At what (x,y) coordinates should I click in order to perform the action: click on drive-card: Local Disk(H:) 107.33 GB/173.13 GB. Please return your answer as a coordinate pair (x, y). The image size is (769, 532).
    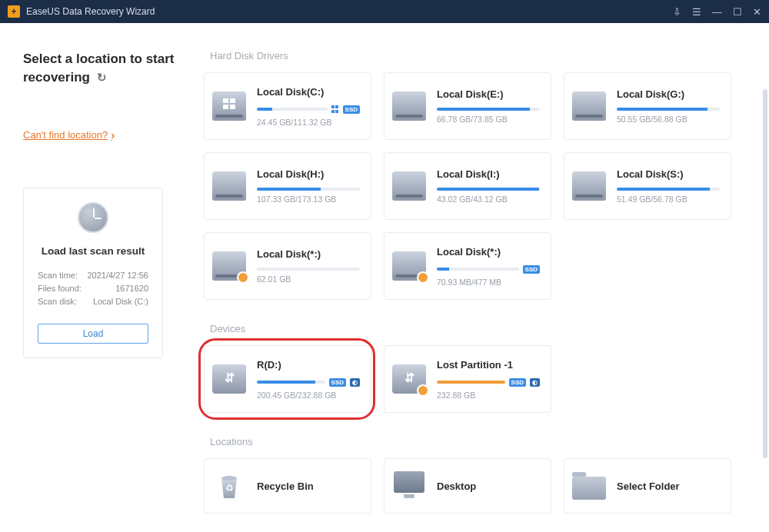
    Looking at the image, I should click on (288, 186).